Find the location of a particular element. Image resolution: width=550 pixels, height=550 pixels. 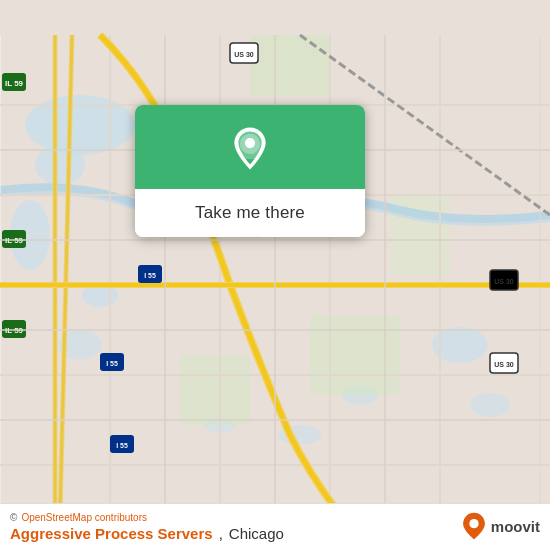

location-title: Aggressive Process Servers is located at coordinates (112, 534).